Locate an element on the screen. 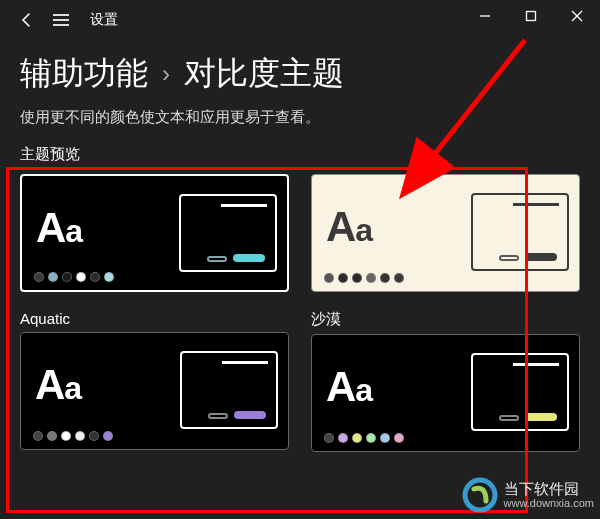 The height and width of the screenshot is (519, 600). theme-block: 沙漠Aa is located at coordinates (446, 381).